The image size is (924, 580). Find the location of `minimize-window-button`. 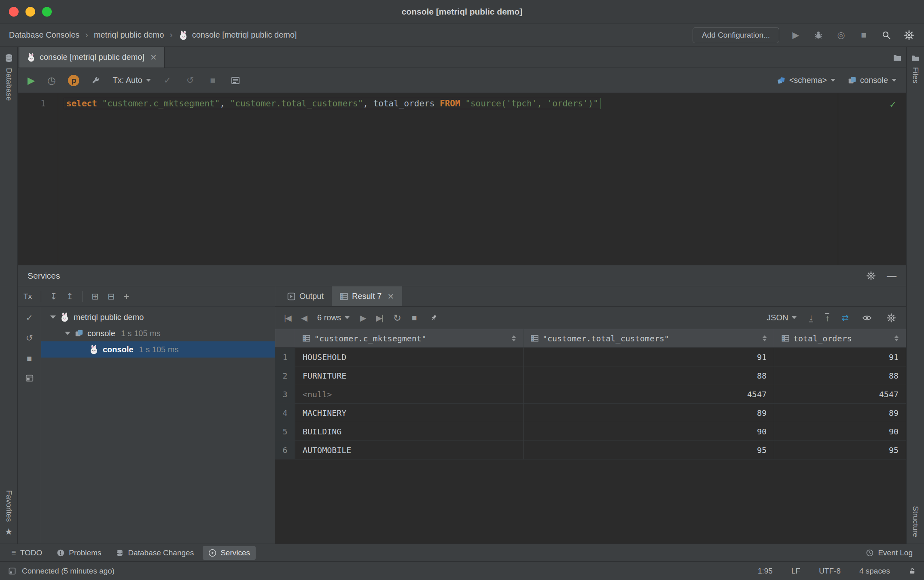

minimize-window-button is located at coordinates (30, 12).